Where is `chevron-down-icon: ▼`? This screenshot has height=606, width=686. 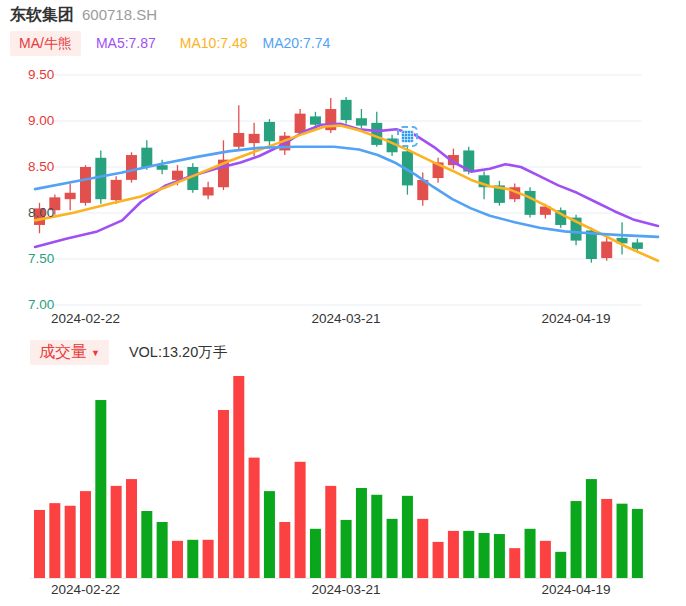 chevron-down-icon: ▼ is located at coordinates (96, 353).